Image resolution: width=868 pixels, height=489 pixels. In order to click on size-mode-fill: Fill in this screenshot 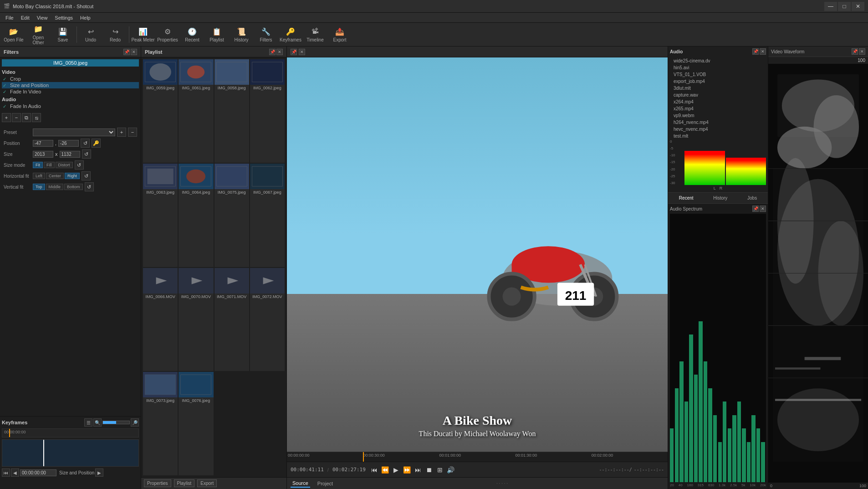, I will do `click(49, 165)`.